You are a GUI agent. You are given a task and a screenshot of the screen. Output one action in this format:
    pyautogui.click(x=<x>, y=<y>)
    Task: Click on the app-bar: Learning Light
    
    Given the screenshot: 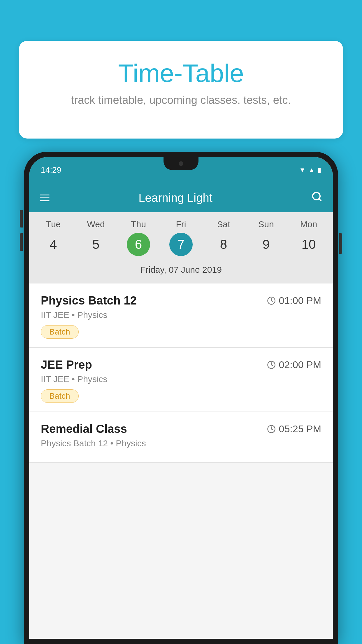 What is the action you would take?
    pyautogui.click(x=181, y=198)
    